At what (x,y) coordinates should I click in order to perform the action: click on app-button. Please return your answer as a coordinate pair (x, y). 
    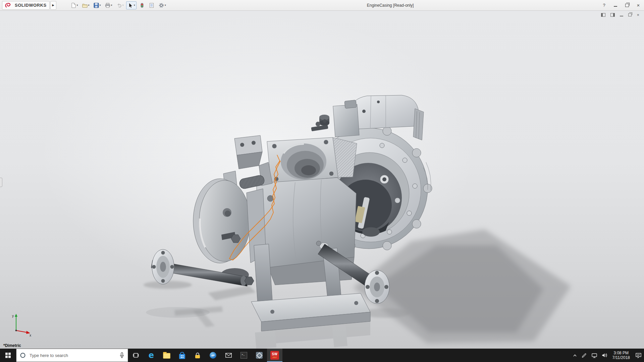
    Looking at the image, I should click on (259, 355).